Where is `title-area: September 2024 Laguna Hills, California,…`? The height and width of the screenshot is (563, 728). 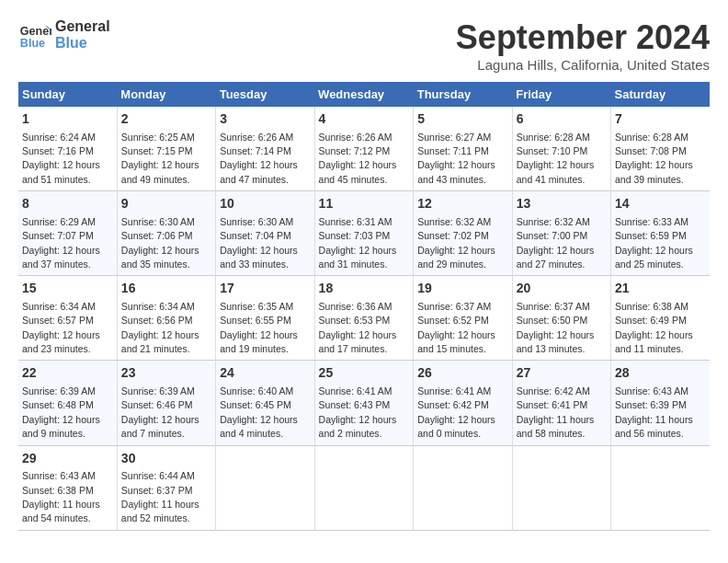
title-area: September 2024 Laguna Hills, California,… is located at coordinates (583, 46).